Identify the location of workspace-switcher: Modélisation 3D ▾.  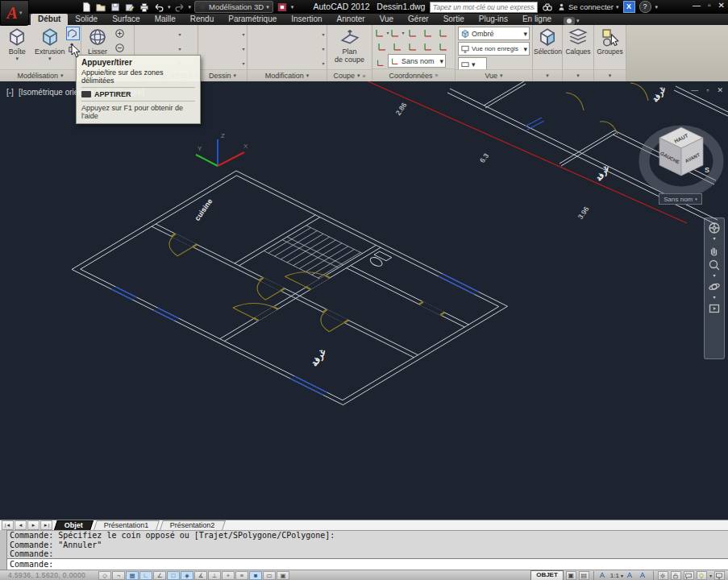
(234, 6).